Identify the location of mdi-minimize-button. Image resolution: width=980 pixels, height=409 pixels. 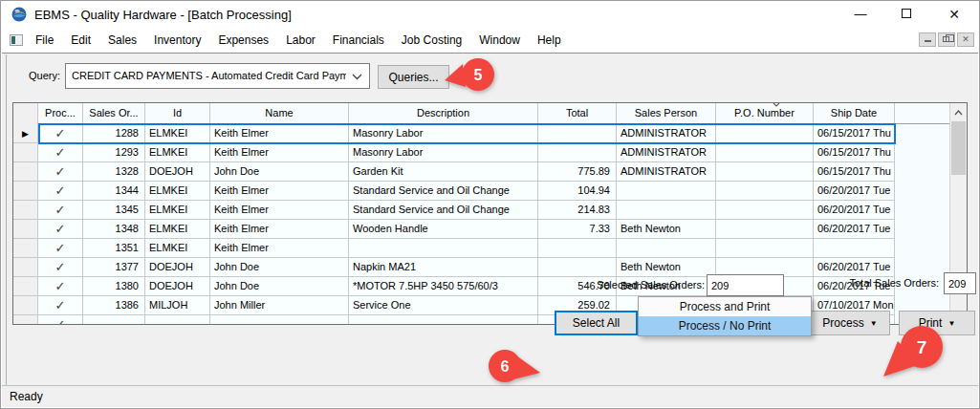
(927, 40).